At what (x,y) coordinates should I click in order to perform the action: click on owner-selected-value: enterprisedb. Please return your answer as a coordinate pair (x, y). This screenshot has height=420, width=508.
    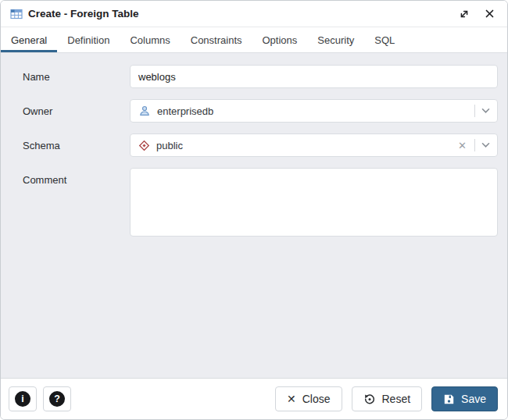
    Looking at the image, I should click on (313, 111).